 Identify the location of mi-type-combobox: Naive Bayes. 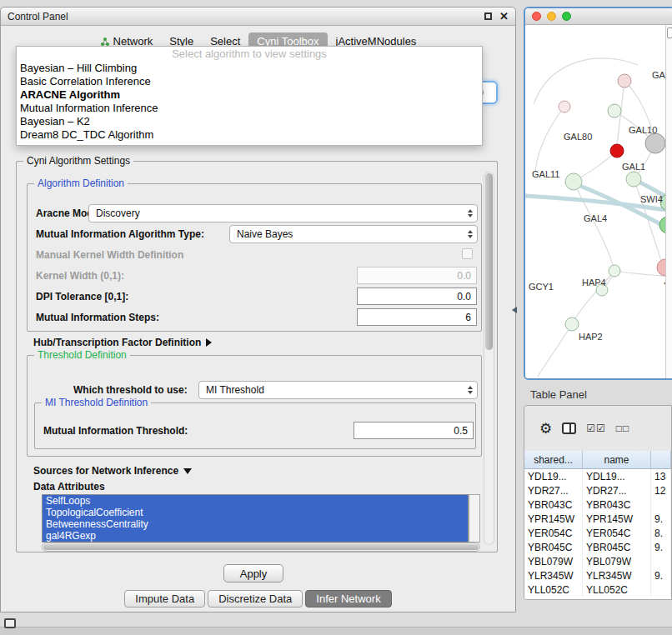
(354, 234).